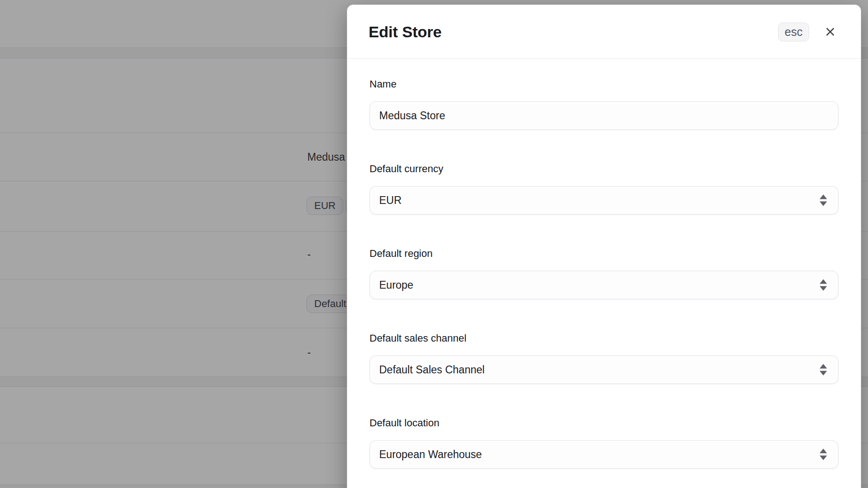 The width and height of the screenshot is (868, 488). Describe the element at coordinates (604, 338) in the screenshot. I see `default-sales-channel-label: Default sales channel` at that location.